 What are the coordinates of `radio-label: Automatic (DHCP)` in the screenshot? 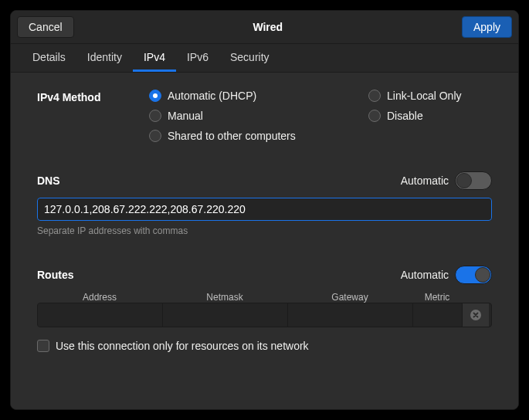 It's located at (212, 96).